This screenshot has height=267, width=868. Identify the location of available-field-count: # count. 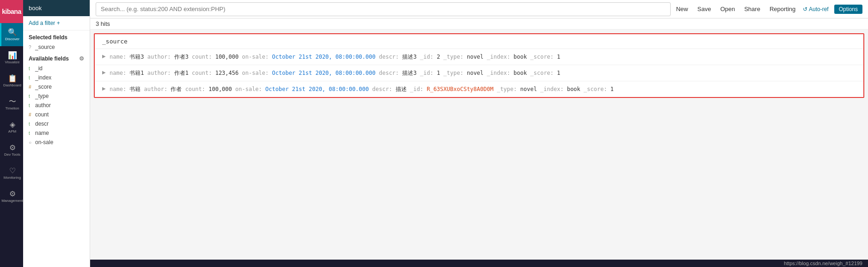
(56, 115).